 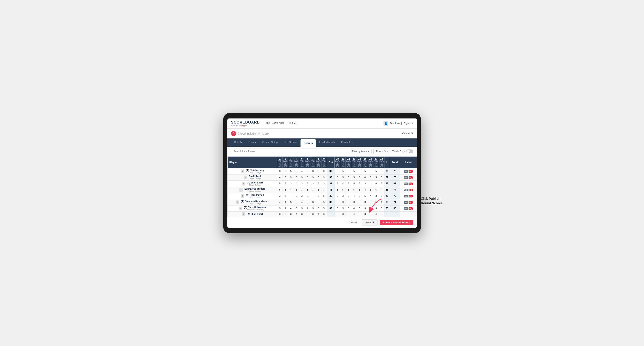 I want to click on score-hole-11: 4, so click(x=343, y=184).